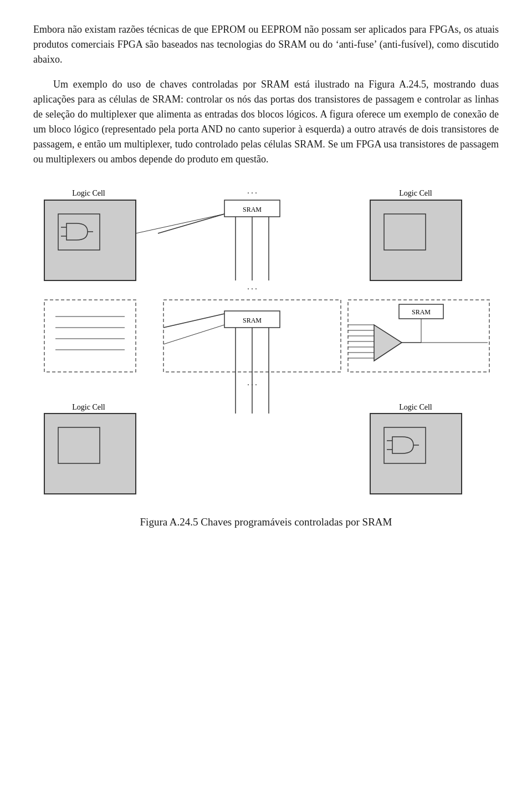  What do you see at coordinates (266, 522) in the screenshot?
I see `figure-caption: Figura A.24.5 Chaves programáveis contro…` at bounding box center [266, 522].